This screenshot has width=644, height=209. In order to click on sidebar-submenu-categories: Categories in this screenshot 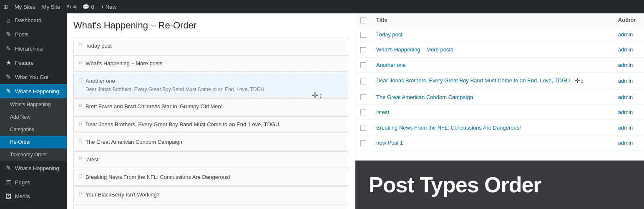, I will do `click(33, 130)`.